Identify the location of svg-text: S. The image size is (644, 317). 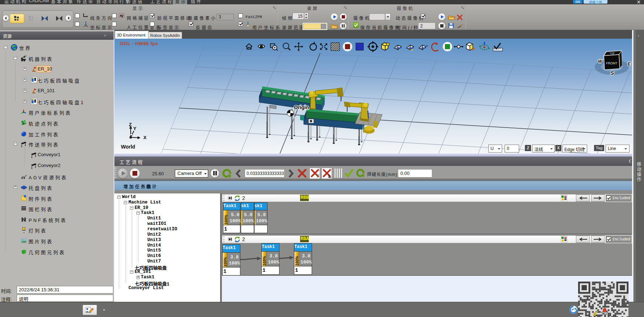
(612, 73).